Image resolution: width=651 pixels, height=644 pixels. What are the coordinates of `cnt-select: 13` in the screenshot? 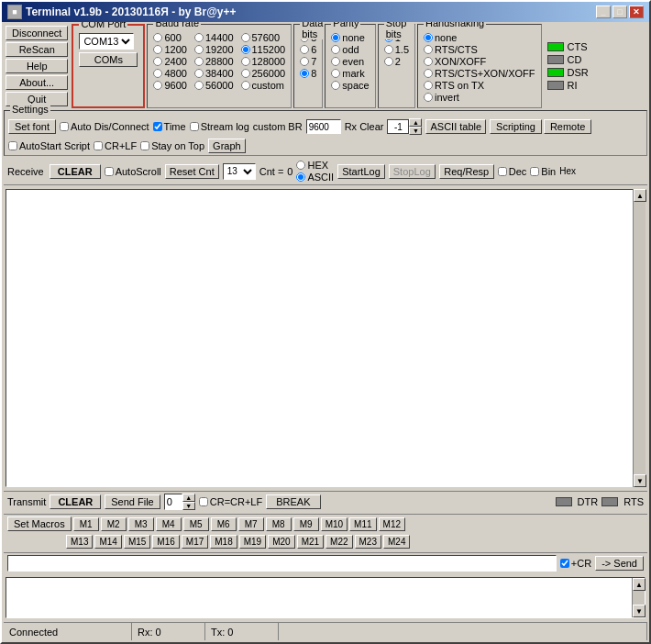 It's located at (239, 172).